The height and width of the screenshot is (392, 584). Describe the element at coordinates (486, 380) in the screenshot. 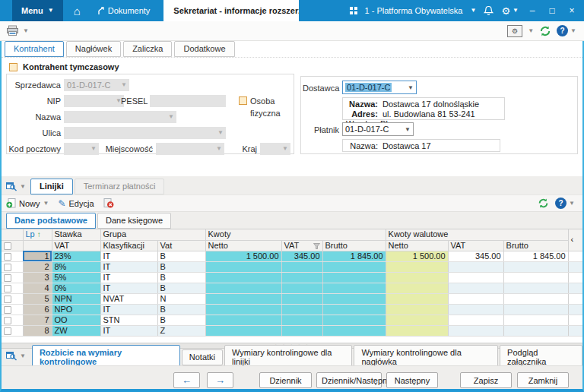

I see `zapisz-button: Zapisz` at that location.